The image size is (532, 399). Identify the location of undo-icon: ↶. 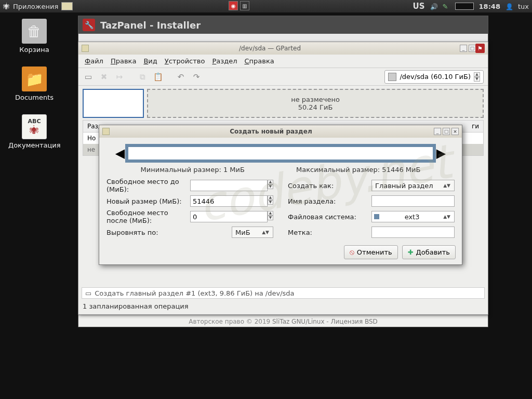
(181, 77).